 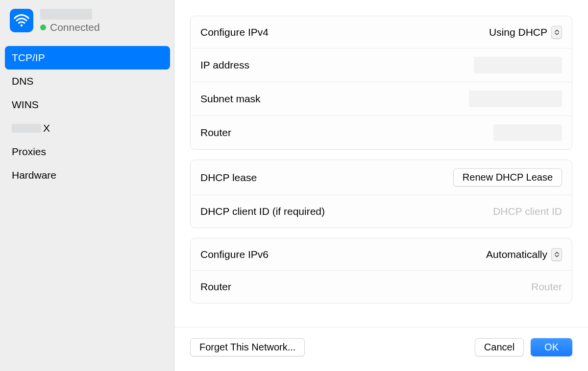 What do you see at coordinates (47, 128) in the screenshot?
I see `sidebar-item-label: X` at bounding box center [47, 128].